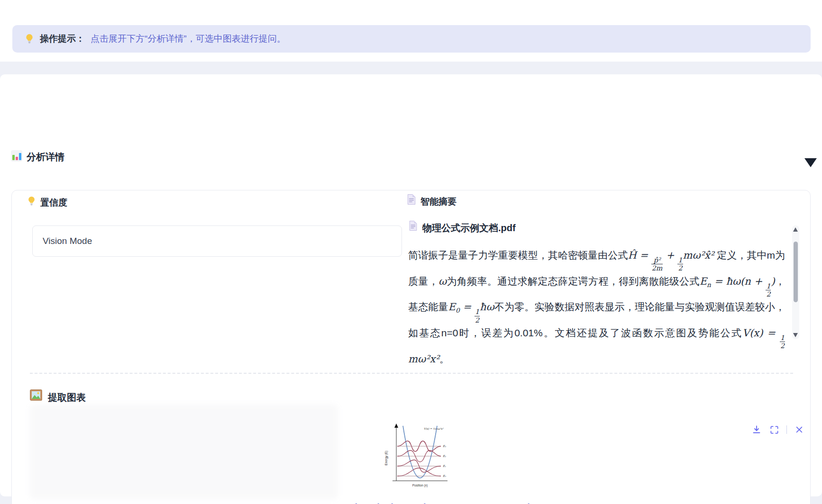 This screenshot has width=822, height=504. I want to click on background-ghost, so click(184, 452).